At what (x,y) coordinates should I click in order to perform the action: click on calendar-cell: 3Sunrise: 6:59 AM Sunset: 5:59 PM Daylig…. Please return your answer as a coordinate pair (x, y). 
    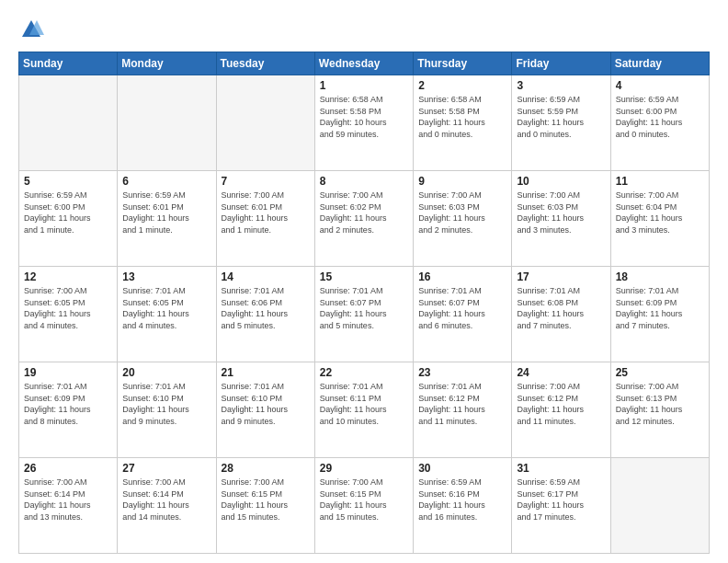
    Looking at the image, I should click on (561, 123).